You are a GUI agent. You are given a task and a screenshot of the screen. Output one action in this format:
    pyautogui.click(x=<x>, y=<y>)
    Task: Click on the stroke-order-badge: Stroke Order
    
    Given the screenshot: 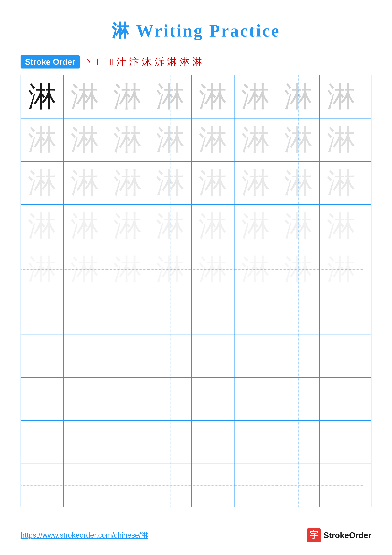 What is the action you would take?
    pyautogui.click(x=50, y=62)
    